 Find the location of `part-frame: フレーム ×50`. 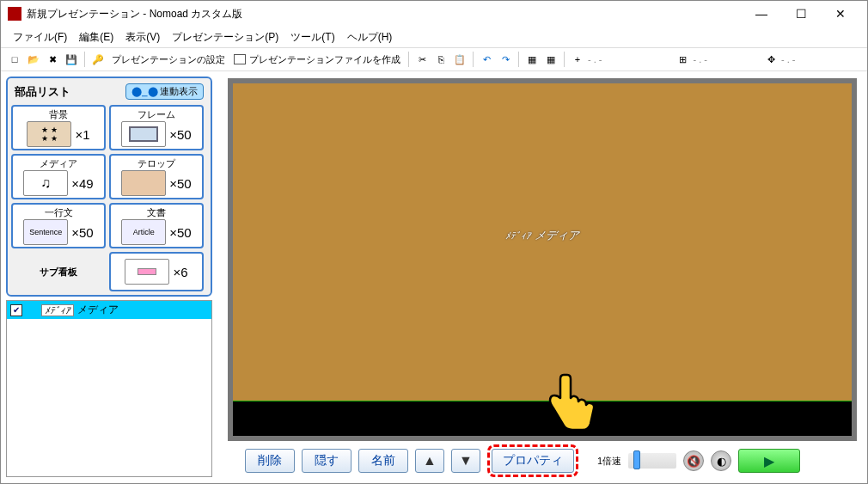

part-frame: フレーム ×50 is located at coordinates (156, 127).